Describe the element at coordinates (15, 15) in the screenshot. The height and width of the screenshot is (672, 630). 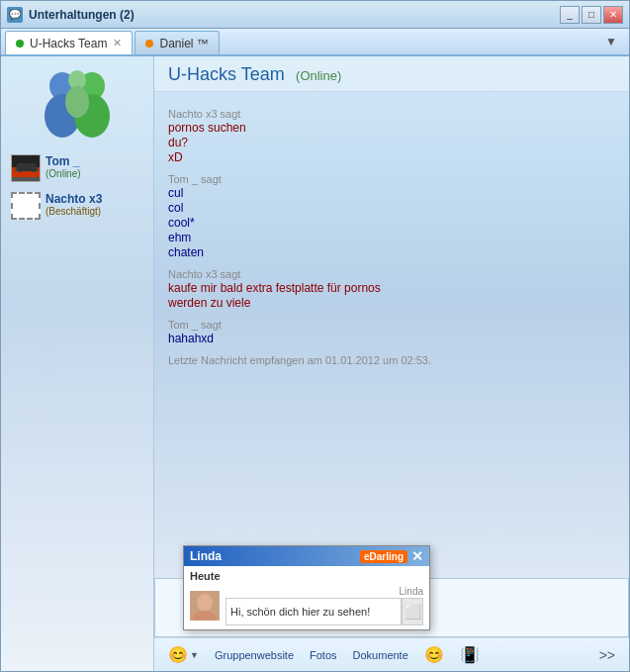
I see `app-icon: 💬` at that location.